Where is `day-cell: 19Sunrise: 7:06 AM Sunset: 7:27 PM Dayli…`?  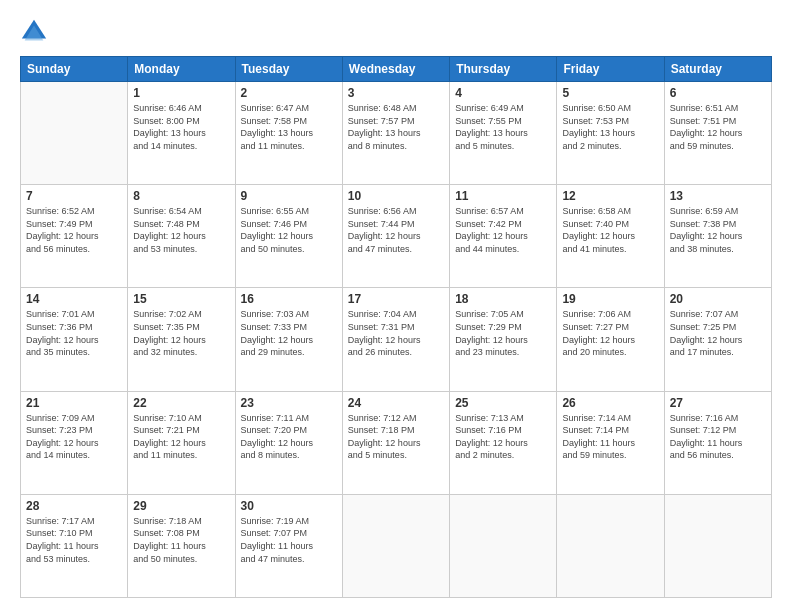 day-cell: 19Sunrise: 7:06 AM Sunset: 7:27 PM Dayli… is located at coordinates (610, 340).